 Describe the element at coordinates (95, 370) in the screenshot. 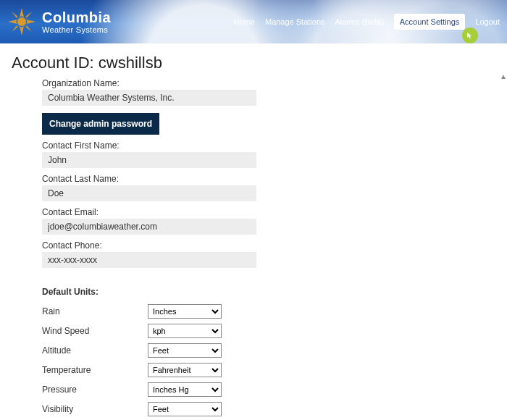

I see `temperature-label: Temperature` at that location.